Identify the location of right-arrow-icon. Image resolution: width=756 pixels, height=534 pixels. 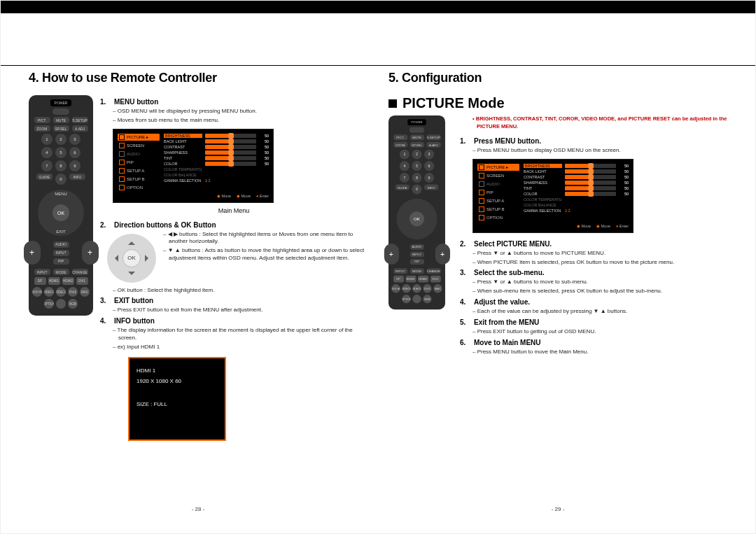
(148, 258).